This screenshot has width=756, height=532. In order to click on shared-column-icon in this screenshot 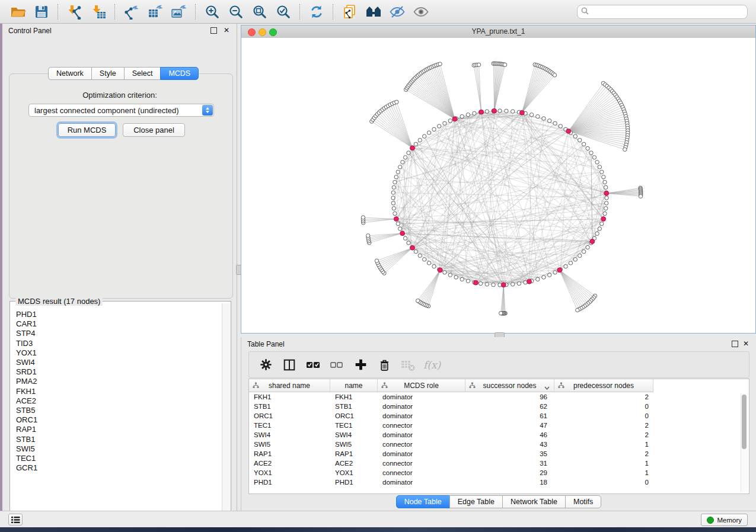, I will do `click(561, 386)`.